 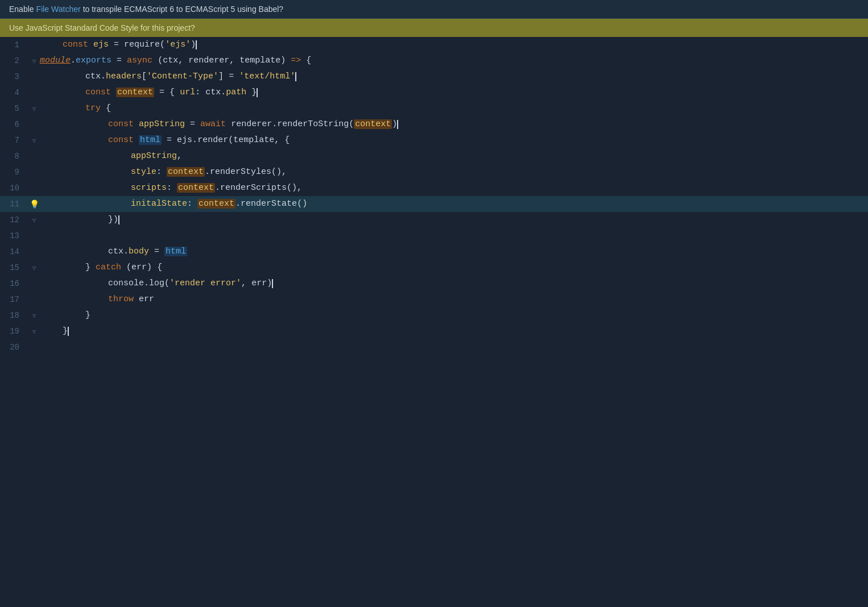 I want to click on code-line-4: 4 const context = { url: ctx.path }, so click(x=434, y=93).